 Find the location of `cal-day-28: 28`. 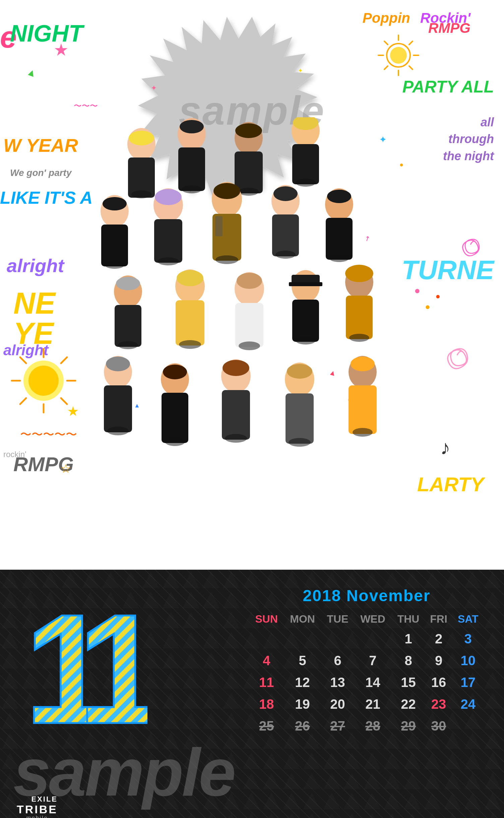

cal-day-28: 28 is located at coordinates (373, 726).